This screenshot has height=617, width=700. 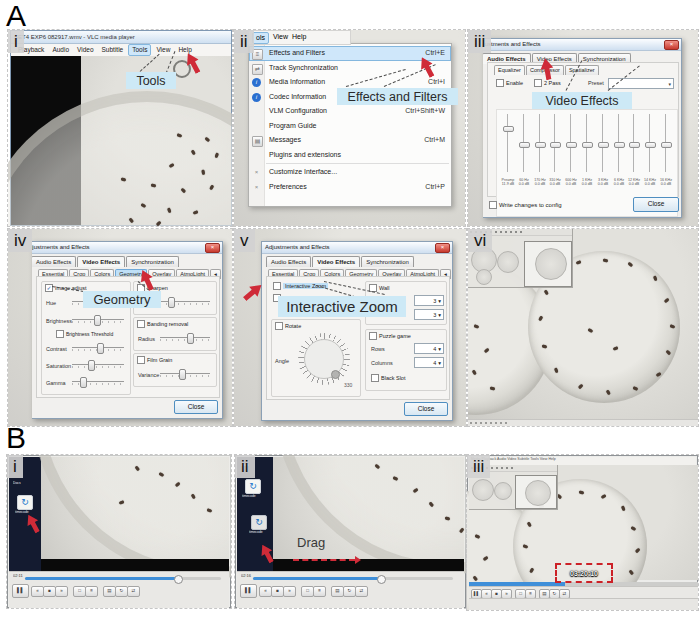 I want to click on contrast-slider, so click(x=98, y=348).